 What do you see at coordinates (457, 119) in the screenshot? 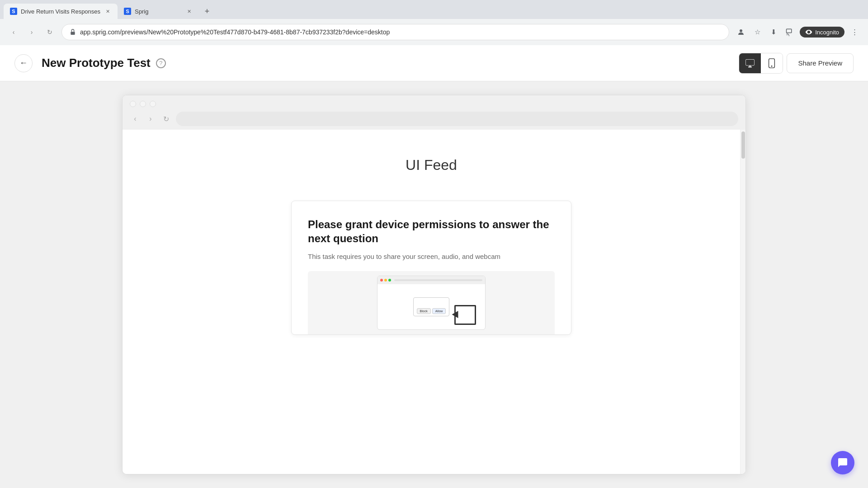
I see `preview-address-bar` at bounding box center [457, 119].